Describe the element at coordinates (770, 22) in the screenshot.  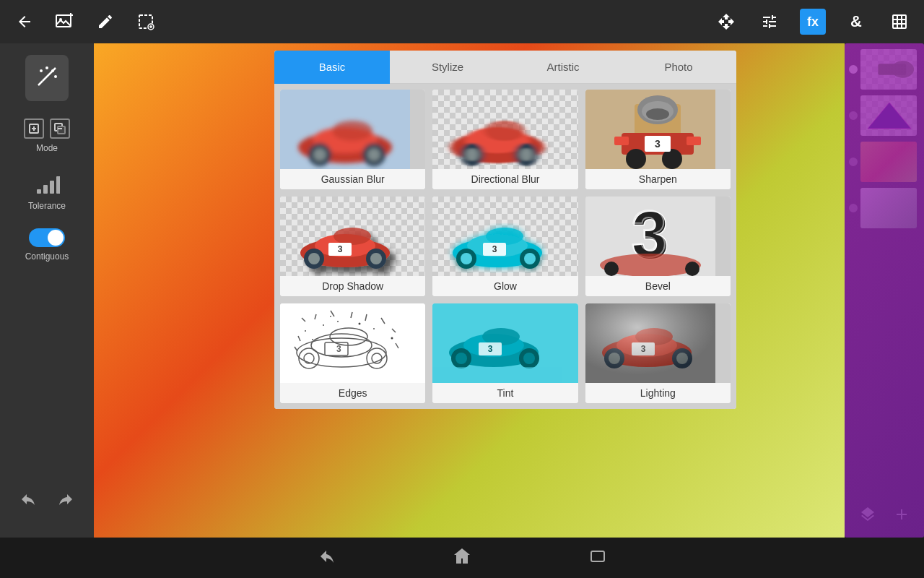
I see `sliders-button` at that location.